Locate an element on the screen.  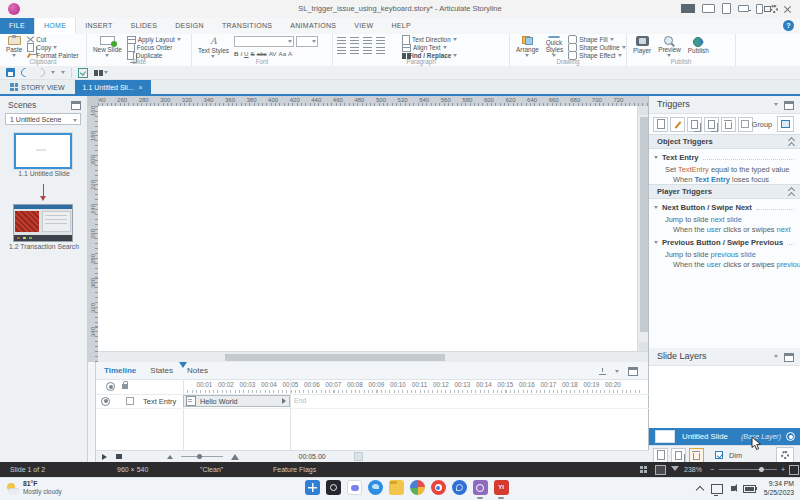
quick-styles-button: Quick Styles is located at coordinates (554, 46).